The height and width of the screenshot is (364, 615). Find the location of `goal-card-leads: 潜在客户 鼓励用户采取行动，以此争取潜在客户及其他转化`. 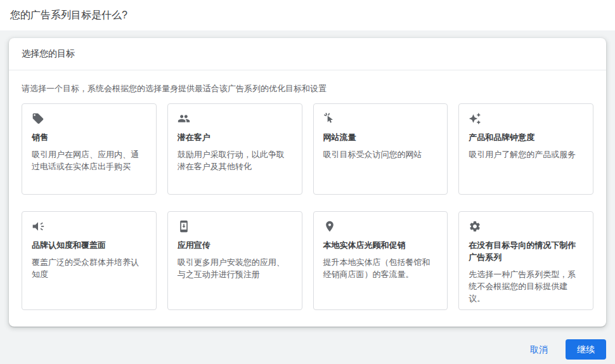

goal-card-leads: 潜在客户 鼓励用户采取行动，以此争取潜在客户及其他转化 is located at coordinates (235, 149).